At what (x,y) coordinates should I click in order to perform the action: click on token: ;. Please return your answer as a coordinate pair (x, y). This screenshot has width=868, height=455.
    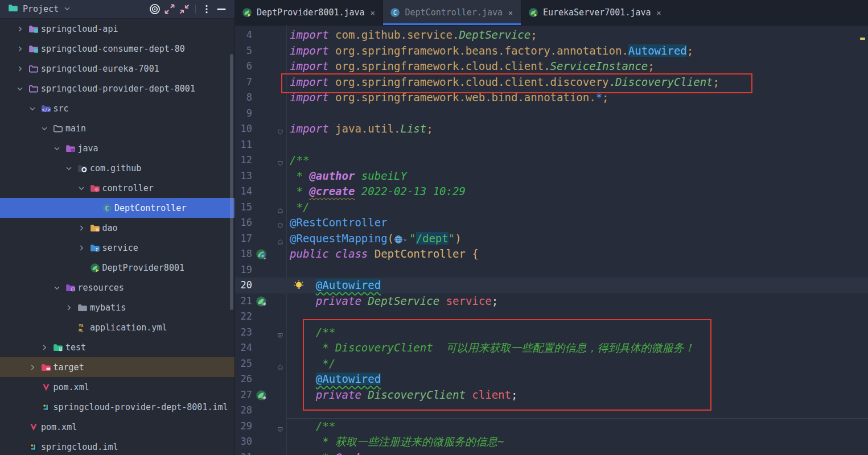
    Looking at the image, I should click on (495, 301).